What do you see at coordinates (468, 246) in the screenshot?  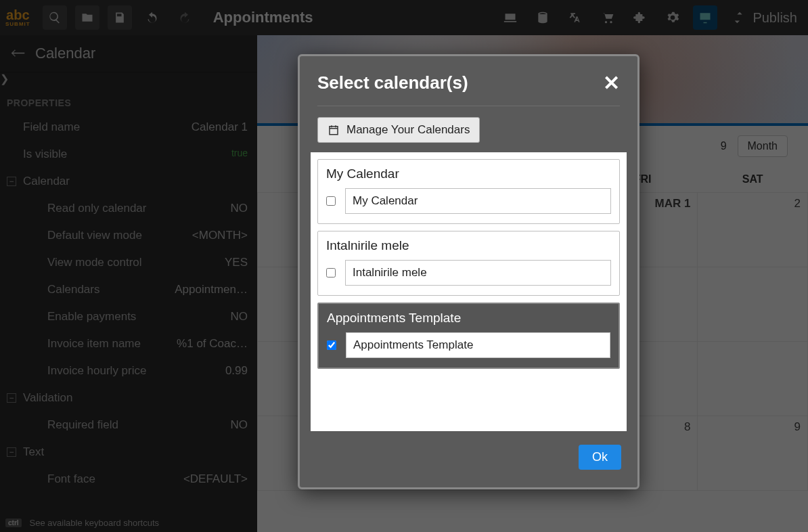 I see `card-title: Intalnirile mele` at bounding box center [468, 246].